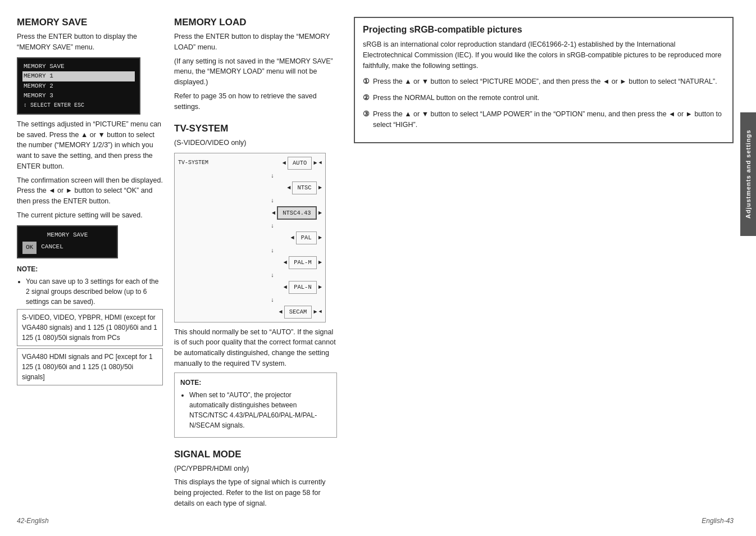  Describe the element at coordinates (256, 280) in the screenshot. I see `tv-system-section: TV-SYSTEM (S-VIDEO/VIDEO only) TV-SYSTEM…` at that location.